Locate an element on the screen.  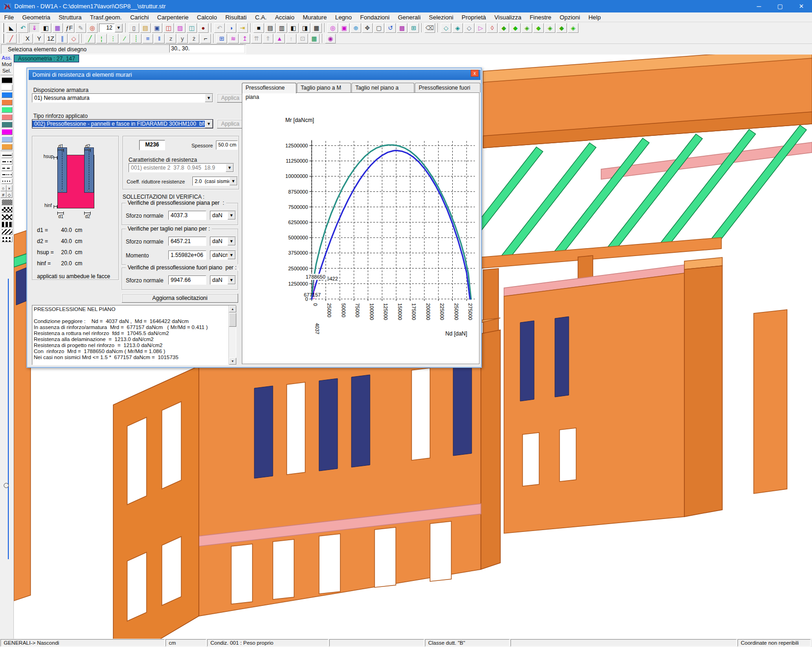
value-input: 6457.21 is located at coordinates (187, 241).